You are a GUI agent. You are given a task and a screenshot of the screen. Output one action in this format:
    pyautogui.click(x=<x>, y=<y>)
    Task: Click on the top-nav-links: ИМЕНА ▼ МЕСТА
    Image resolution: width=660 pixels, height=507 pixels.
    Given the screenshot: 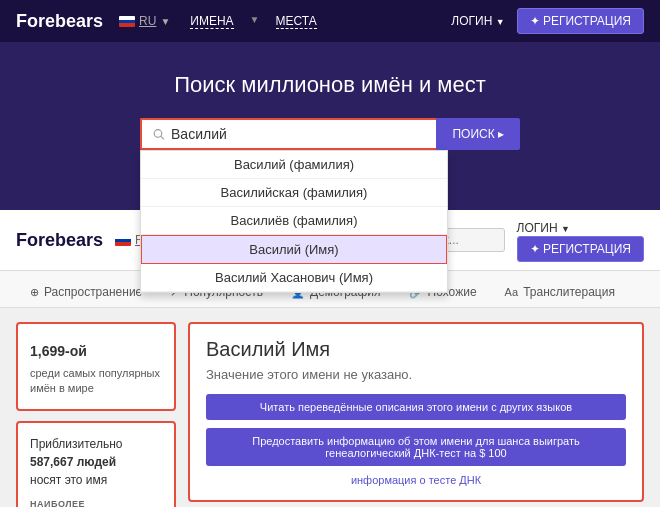 What is the action you would take?
    pyautogui.click(x=320, y=22)
    